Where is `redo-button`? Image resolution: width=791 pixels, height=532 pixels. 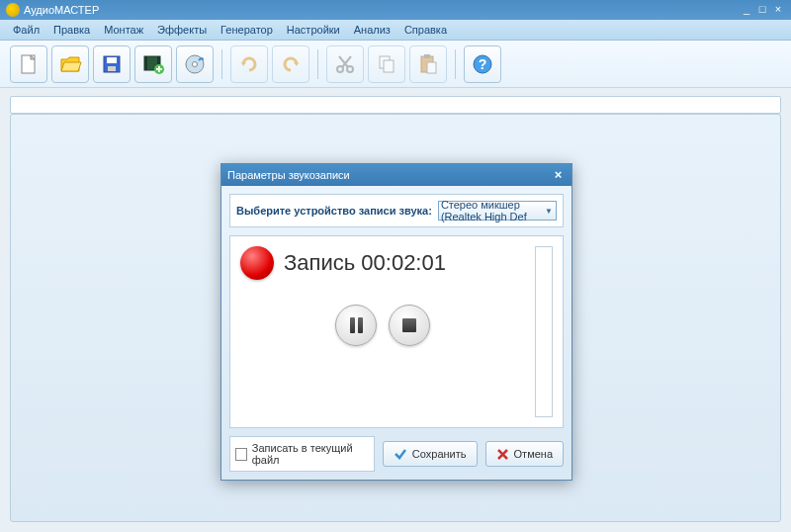
redo-button is located at coordinates (249, 64).